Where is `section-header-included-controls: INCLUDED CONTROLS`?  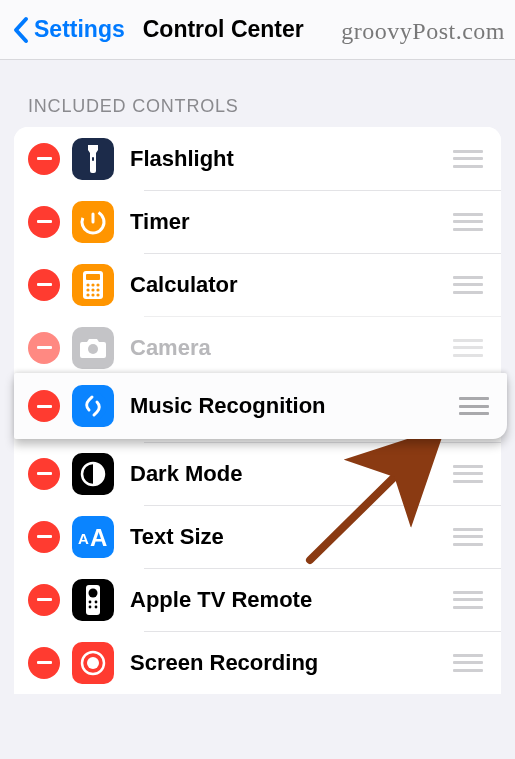 section-header-included-controls: INCLUDED CONTROLS is located at coordinates (258, 94).